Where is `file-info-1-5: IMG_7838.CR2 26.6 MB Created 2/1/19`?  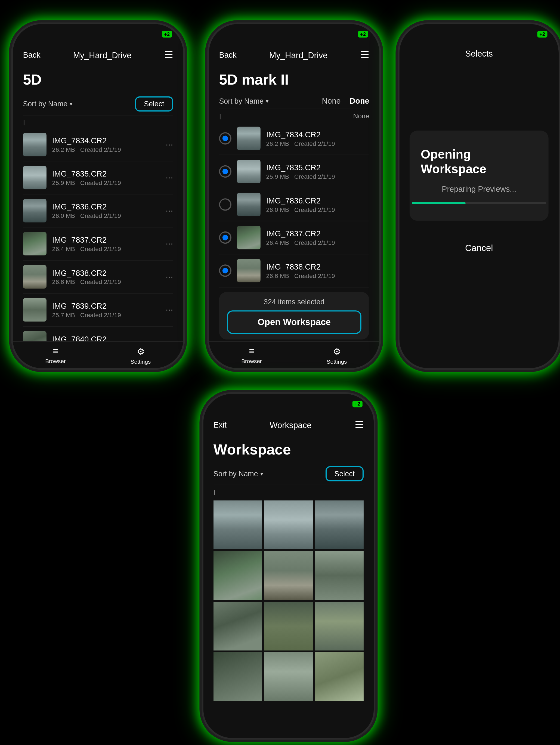
file-info-1-5: IMG_7838.CR2 26.6 MB Created 2/1/19 is located at coordinates (106, 277).